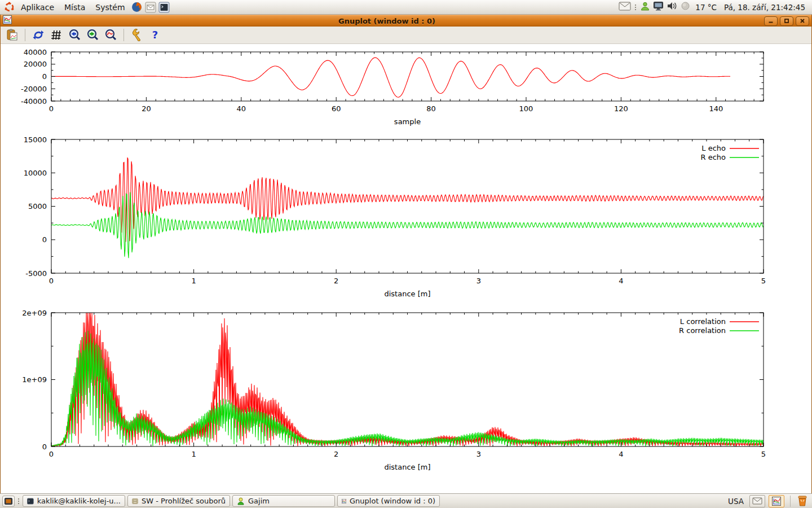 This screenshot has width=812, height=508. Describe the element at coordinates (392, 501) in the screenshot. I see `task-label: Gnuplot (window id : 0)` at that location.